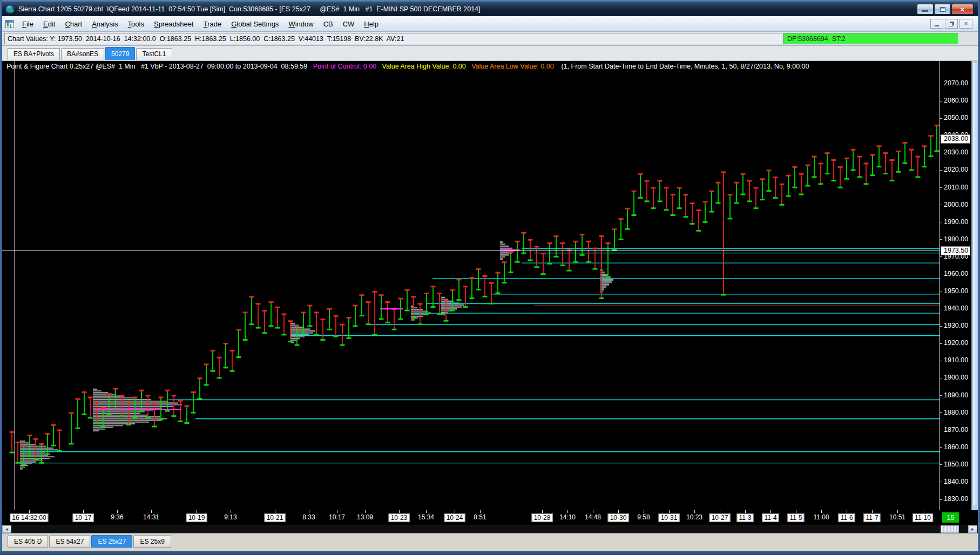  What do you see at coordinates (956, 326) in the screenshot?
I see `price-label: 1930.00` at bounding box center [956, 326].